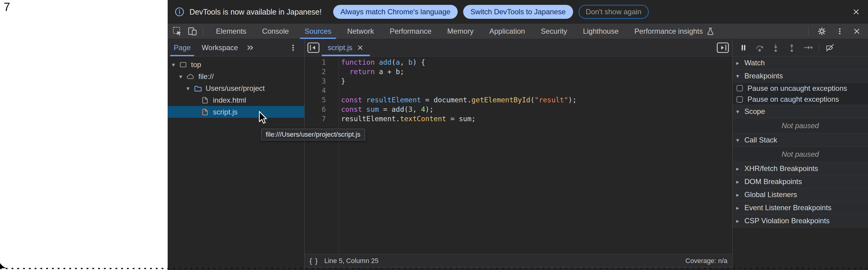 This screenshot has width=868, height=270. Describe the element at coordinates (206, 48) in the screenshot. I see `navigator-tabs: PageWorkspace` at that location.